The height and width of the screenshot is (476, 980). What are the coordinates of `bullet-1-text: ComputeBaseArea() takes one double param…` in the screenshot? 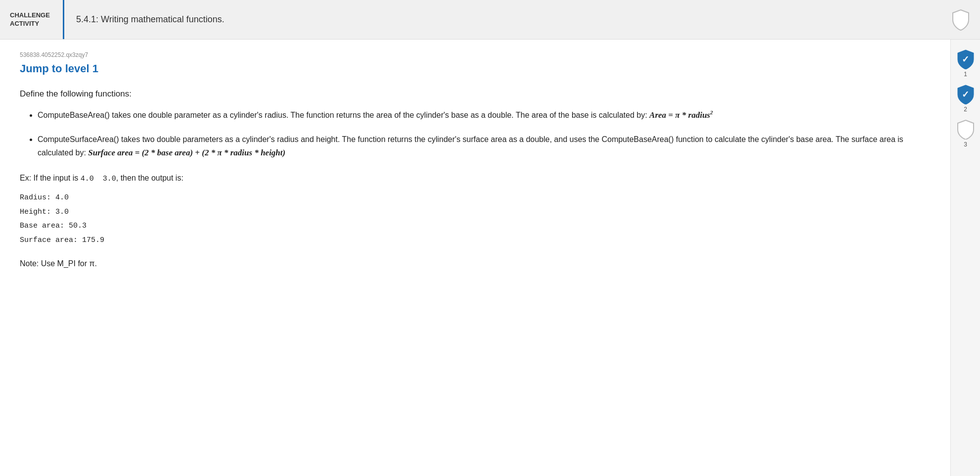 It's located at (375, 115).